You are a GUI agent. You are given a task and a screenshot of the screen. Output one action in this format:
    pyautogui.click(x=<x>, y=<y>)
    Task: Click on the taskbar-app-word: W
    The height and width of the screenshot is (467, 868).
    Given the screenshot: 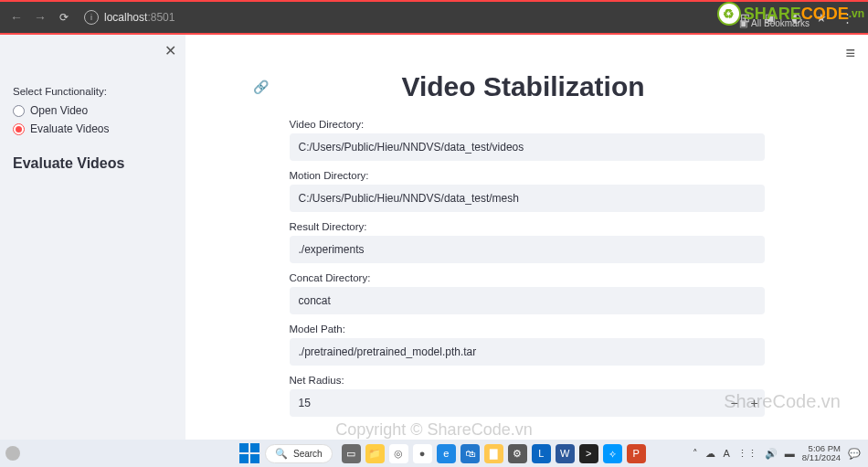 What is the action you would take?
    pyautogui.click(x=565, y=453)
    